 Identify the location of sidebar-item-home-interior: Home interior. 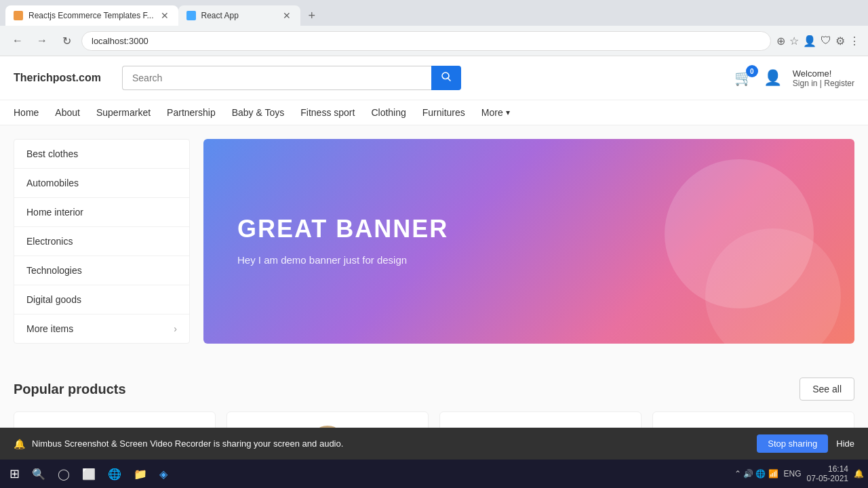
(102, 213).